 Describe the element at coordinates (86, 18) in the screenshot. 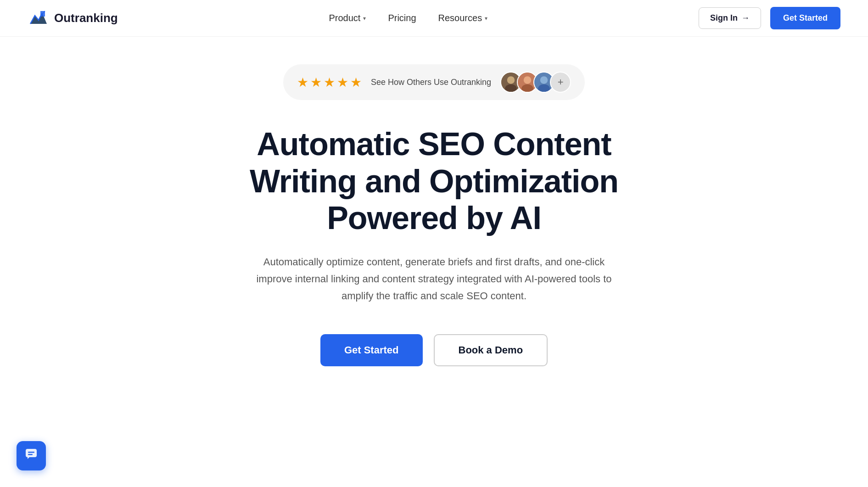

I see `brand-name: Outranking` at that location.